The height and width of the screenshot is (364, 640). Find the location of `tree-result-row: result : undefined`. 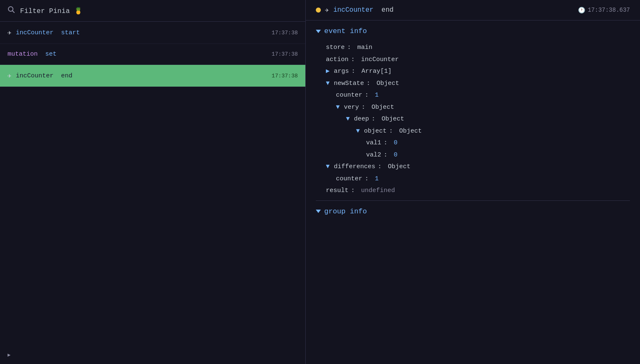

tree-result-row: result : undefined is located at coordinates (473, 191).